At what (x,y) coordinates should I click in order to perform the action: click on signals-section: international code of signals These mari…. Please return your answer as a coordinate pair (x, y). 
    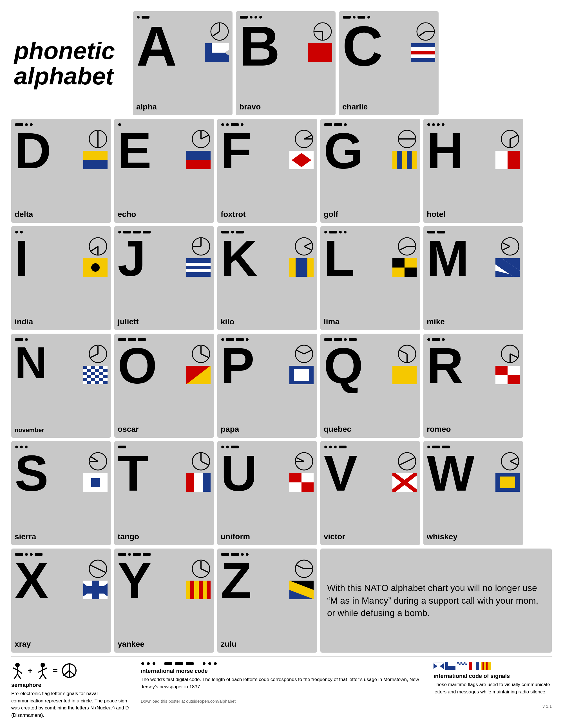
    Looking at the image, I should click on (493, 695).